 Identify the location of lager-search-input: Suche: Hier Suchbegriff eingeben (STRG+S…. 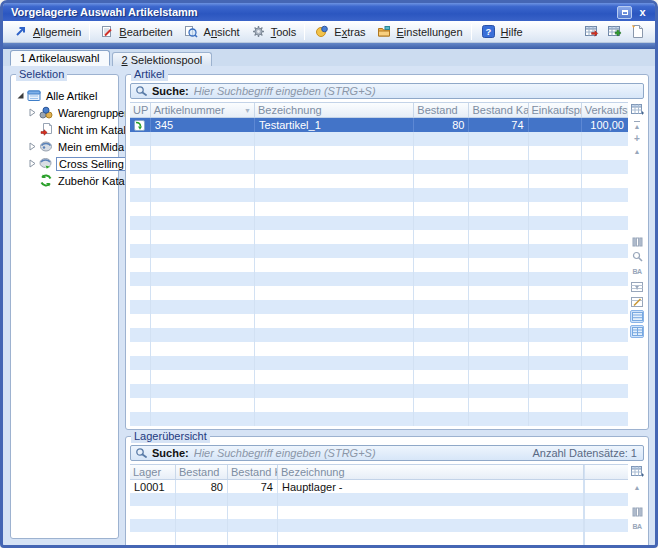
(387, 453).